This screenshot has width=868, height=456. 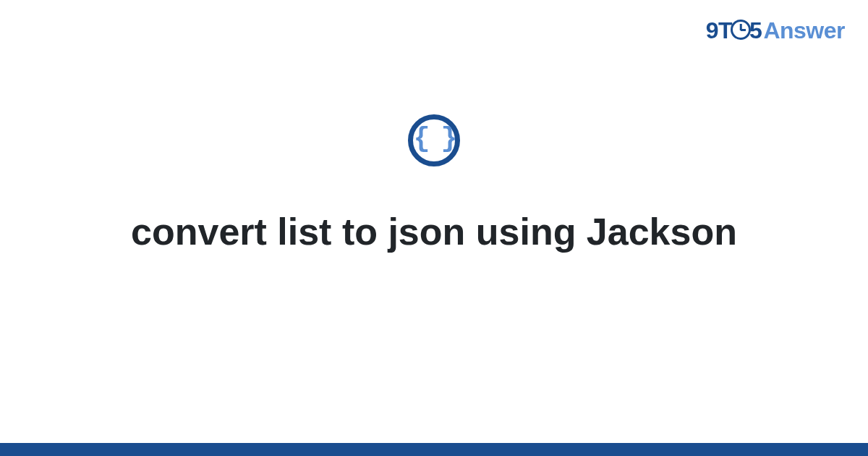 I want to click on icon-ring: { }, so click(x=434, y=140).